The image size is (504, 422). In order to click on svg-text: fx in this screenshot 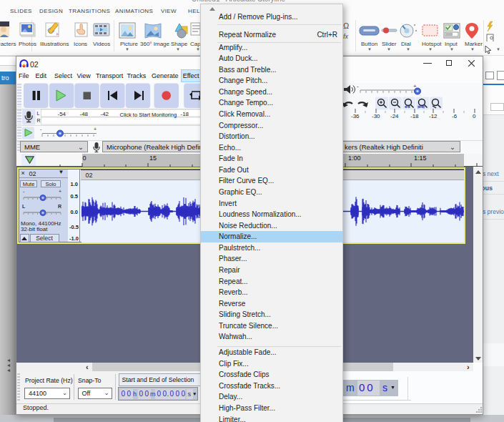, I will do `click(346, 36)`.